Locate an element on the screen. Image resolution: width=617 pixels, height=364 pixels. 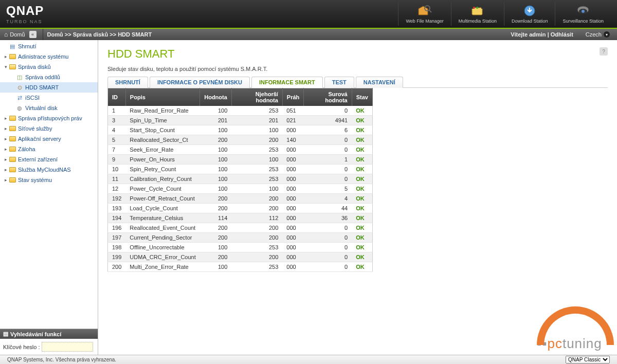
search-input is located at coordinates (67, 347).